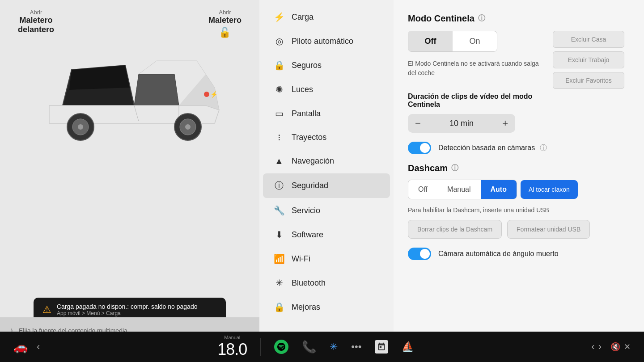  Describe the element at coordinates (279, 138) in the screenshot. I see `trips-icon: ⫶` at that location.